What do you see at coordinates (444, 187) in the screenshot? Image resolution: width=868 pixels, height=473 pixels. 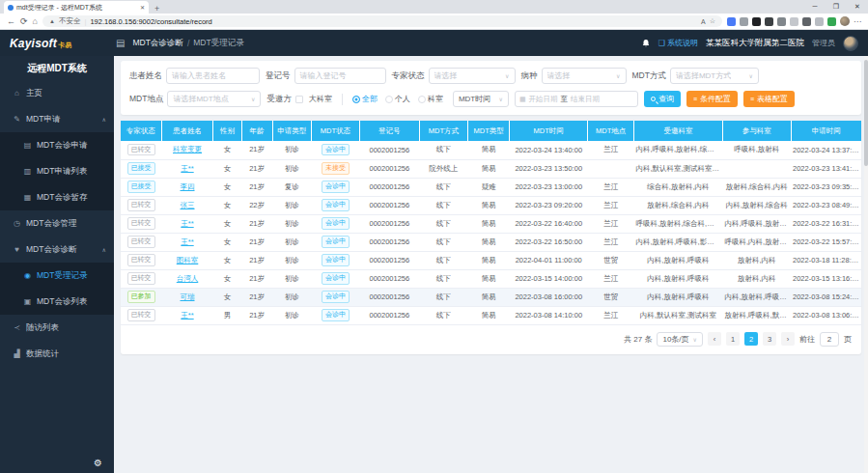 I see `cell-mode: 线下` at bounding box center [444, 187].